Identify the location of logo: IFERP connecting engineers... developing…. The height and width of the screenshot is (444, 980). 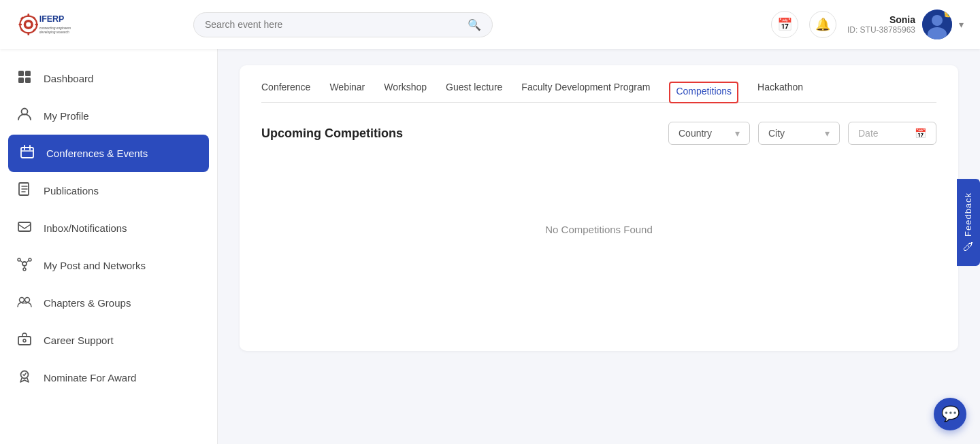
(44, 24).